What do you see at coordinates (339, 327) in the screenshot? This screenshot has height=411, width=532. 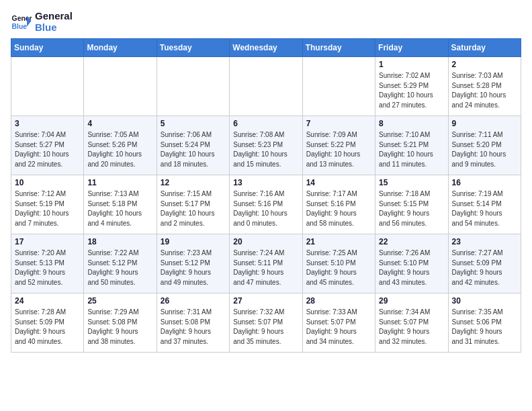 I see `day-info: Sunrise: 7:33 AM Sunset: 5:07 PM Dayligh…` at bounding box center [339, 327].